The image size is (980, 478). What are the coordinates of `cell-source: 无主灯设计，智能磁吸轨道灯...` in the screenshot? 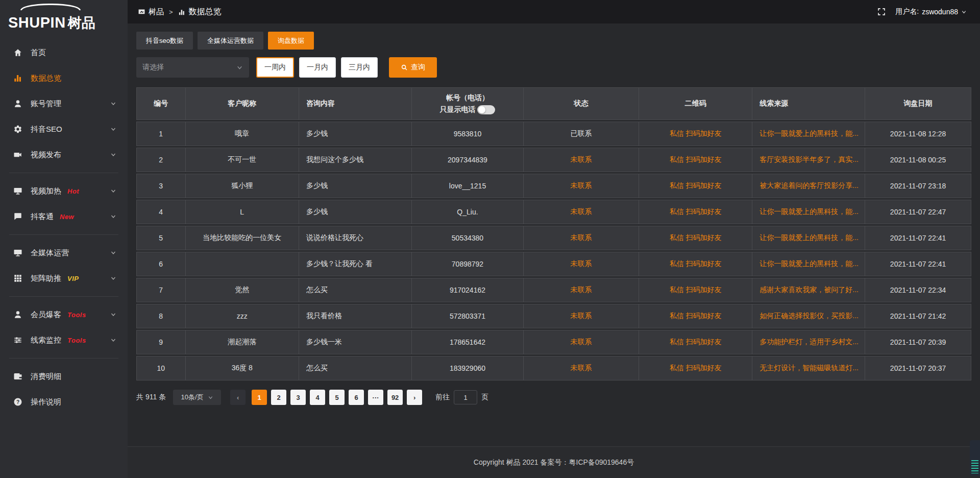 It's located at (808, 368).